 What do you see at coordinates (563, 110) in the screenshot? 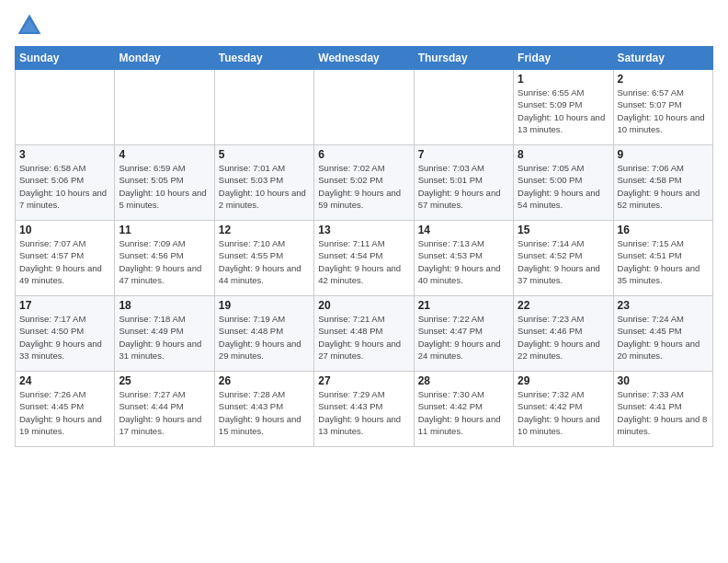
I see `day-info: Sunrise: 6:55 AM Sunset: 5:09 PM Dayligh…` at bounding box center [563, 110].